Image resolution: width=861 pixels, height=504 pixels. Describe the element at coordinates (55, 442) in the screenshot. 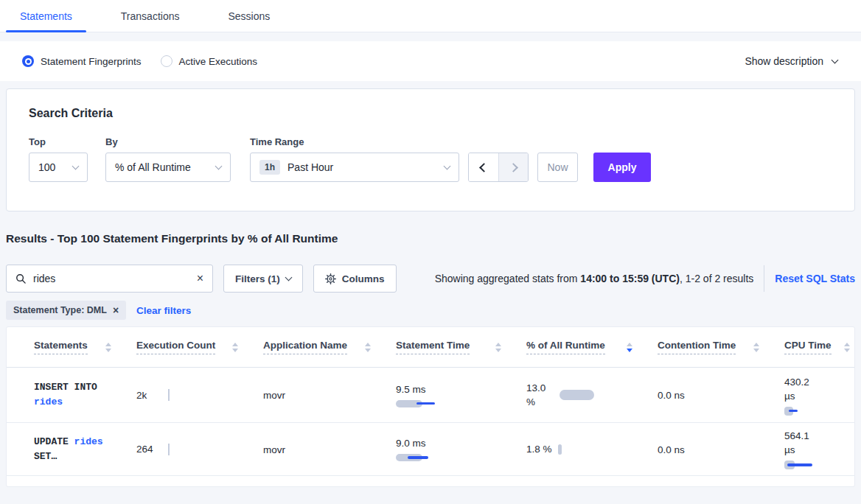

I see `sql-keyword: UPDATE` at that location.